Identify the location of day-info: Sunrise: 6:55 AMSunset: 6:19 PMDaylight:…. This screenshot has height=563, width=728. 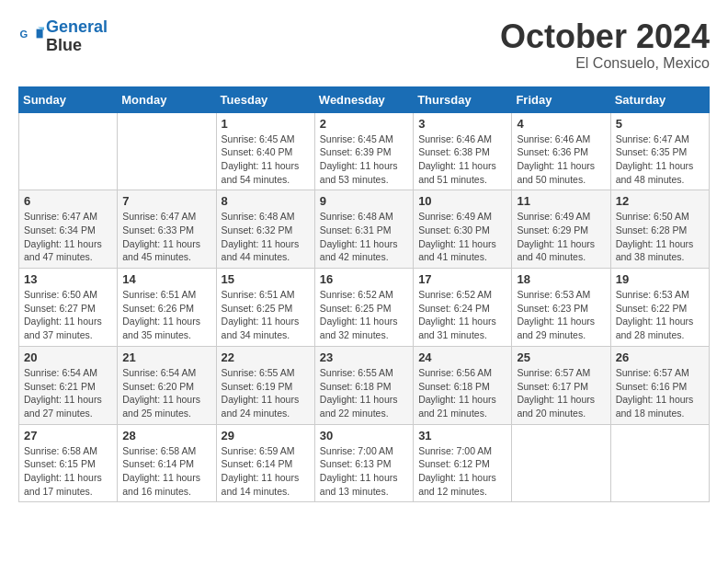
(266, 394).